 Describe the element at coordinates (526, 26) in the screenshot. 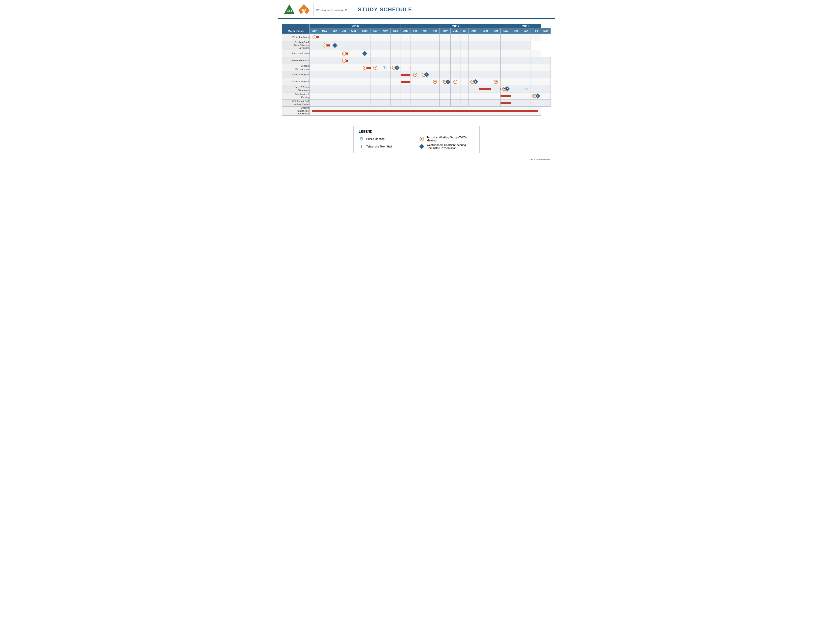

I see `year-2018: 2018` at that location.